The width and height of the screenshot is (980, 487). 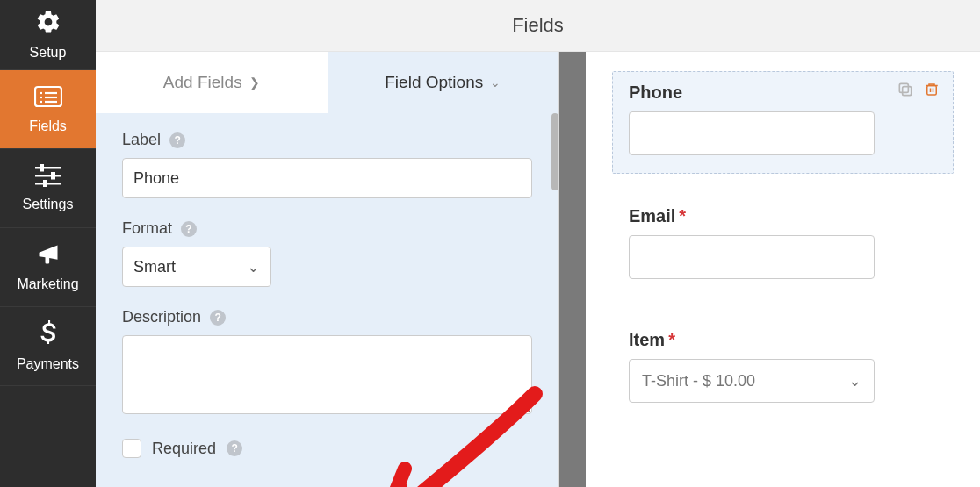 What do you see at coordinates (48, 177) in the screenshot?
I see `sliders-icon` at bounding box center [48, 177].